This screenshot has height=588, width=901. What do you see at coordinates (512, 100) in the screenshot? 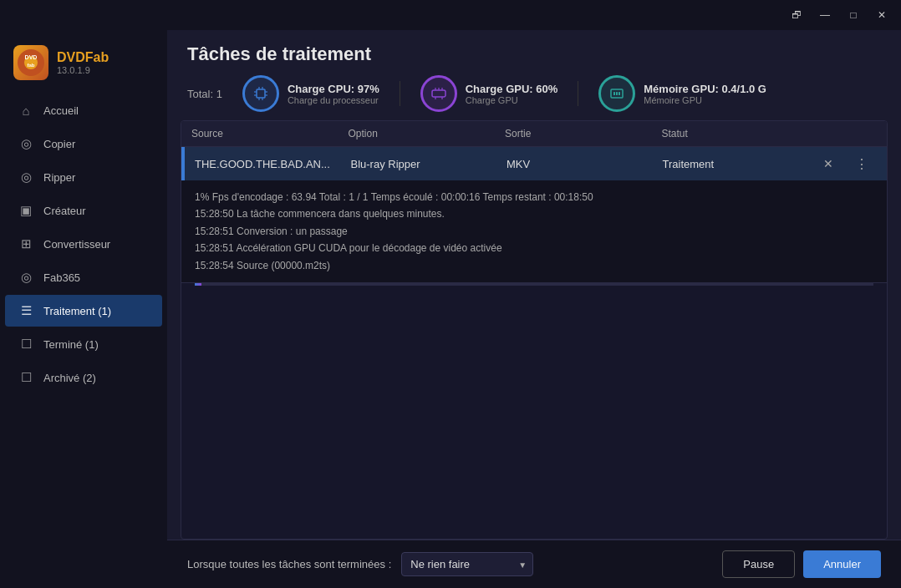
I see `gpu-stat-label: Charge GPU` at bounding box center [512, 100].